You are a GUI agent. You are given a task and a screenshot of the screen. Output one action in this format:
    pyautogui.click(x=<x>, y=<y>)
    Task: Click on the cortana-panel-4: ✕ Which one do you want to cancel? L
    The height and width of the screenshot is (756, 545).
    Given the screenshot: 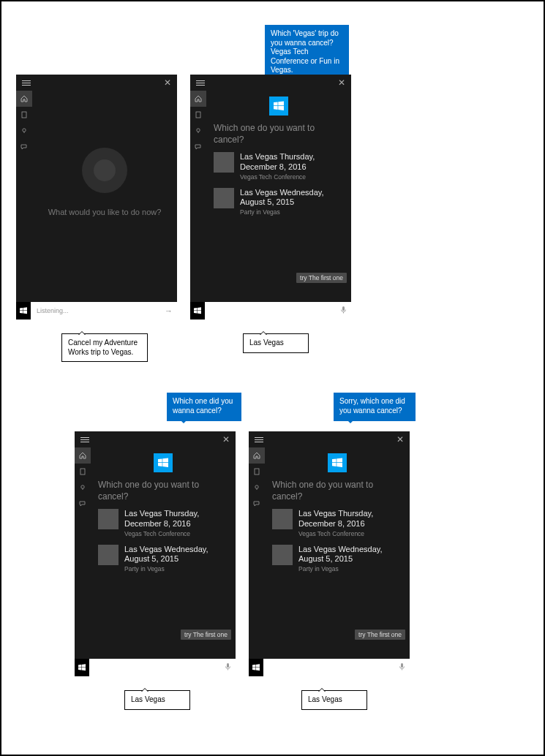 What is the action you would take?
    pyautogui.click(x=329, y=554)
    